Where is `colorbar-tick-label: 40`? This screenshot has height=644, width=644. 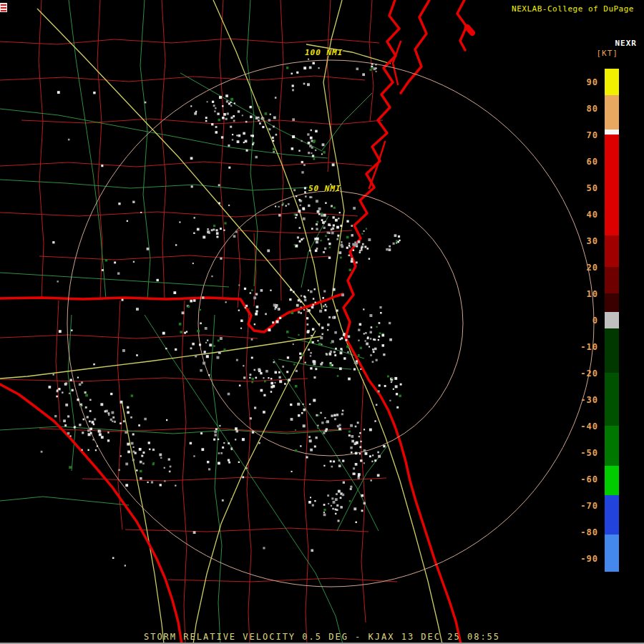
colorbar-tick-label: 40 is located at coordinates (583, 215).